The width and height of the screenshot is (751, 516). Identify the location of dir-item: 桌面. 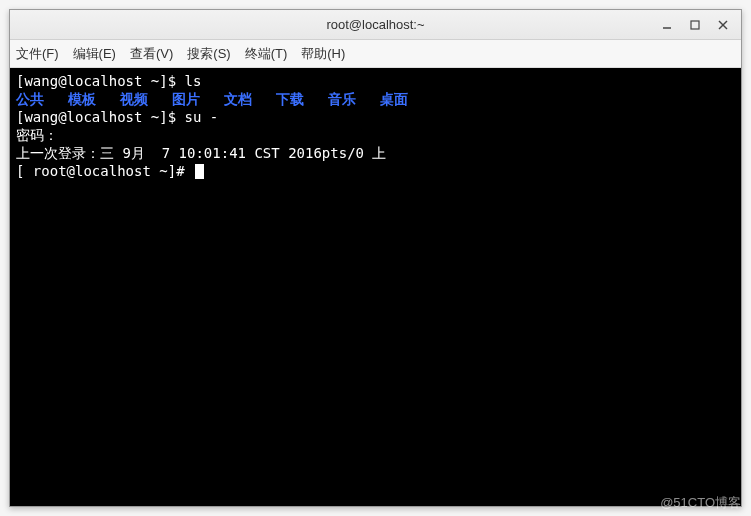
(394, 99).